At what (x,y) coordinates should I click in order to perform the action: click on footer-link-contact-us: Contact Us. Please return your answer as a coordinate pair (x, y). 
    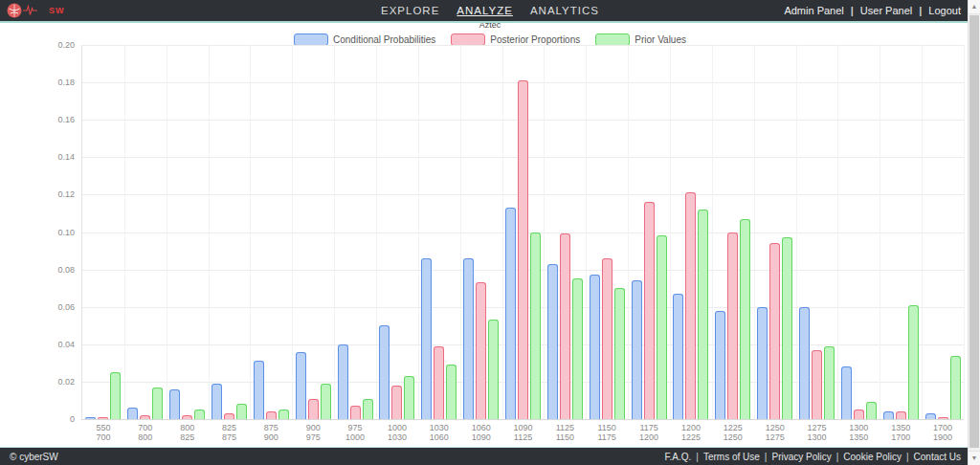
    Looking at the image, I should click on (938, 457).